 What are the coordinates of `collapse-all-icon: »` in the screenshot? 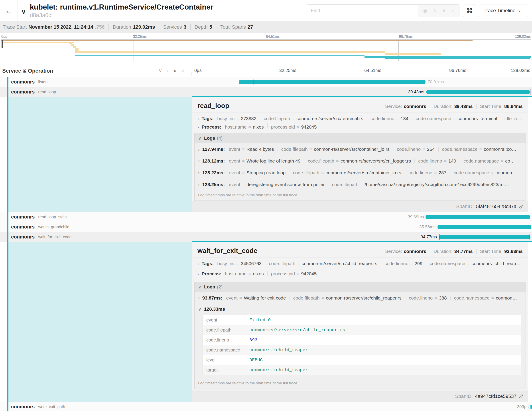 It's located at (175, 71).